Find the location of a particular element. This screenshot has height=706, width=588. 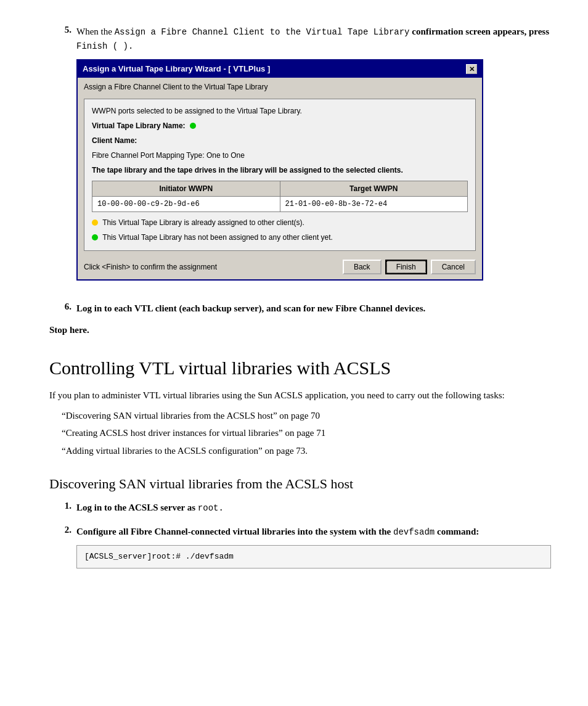

step3-finish: Finish ( ). is located at coordinates (105, 46).